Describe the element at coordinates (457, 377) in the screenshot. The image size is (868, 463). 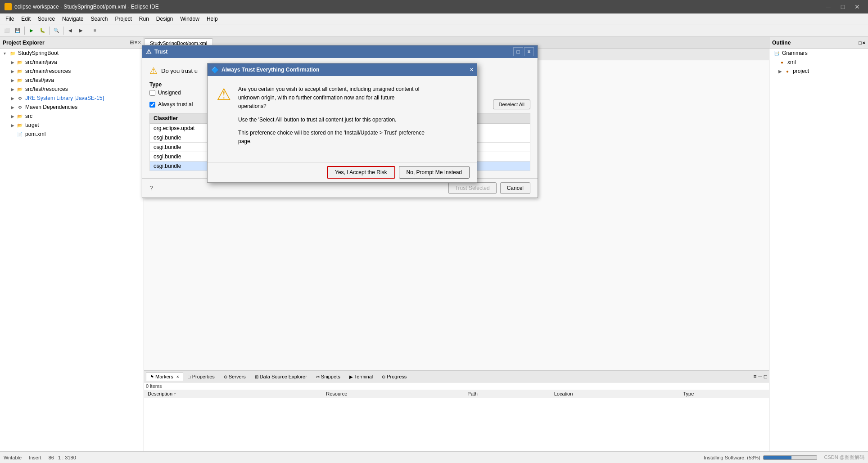
I see `bottom-tabs: ⚑ Markers × □ Properties ⊙ Servers ⊞ Dat…` at that location.